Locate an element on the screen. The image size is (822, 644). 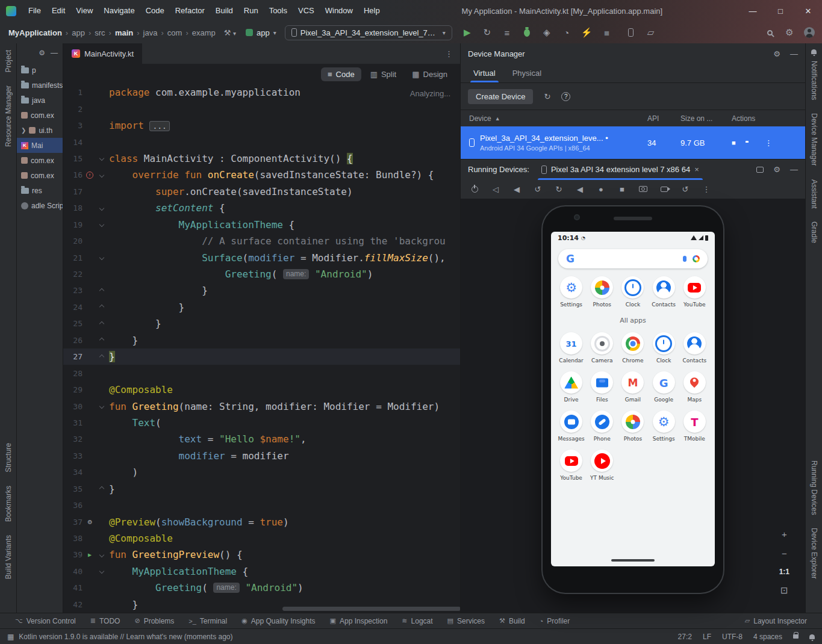
app-maps: Maps is located at coordinates (695, 387).